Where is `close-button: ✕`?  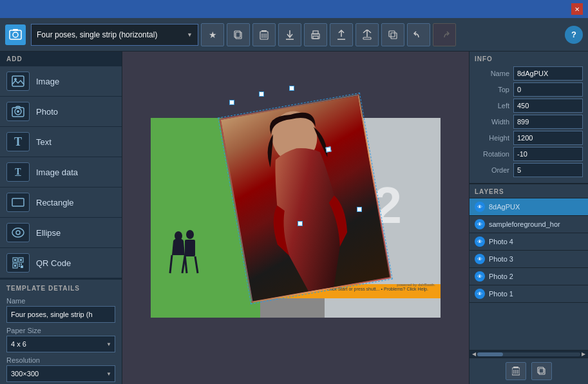 close-button: ✕ is located at coordinates (577, 9).